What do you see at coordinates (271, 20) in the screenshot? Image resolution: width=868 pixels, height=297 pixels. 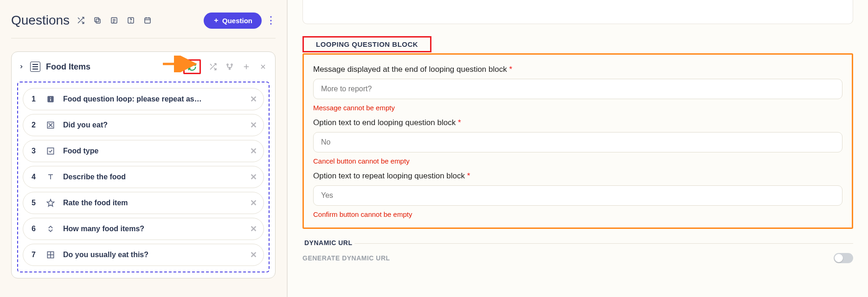 I see `kebab-menu-icon: ⋮` at bounding box center [271, 20].